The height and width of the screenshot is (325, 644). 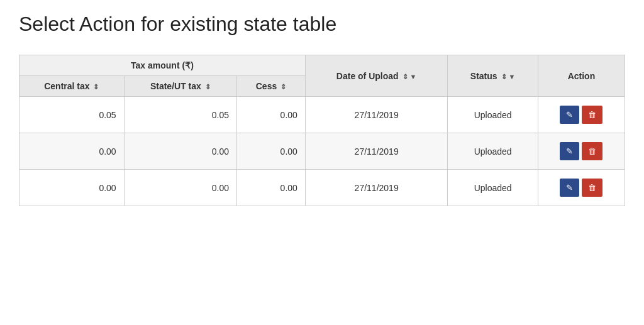 What do you see at coordinates (581, 76) in the screenshot?
I see `action-header: Action` at bounding box center [581, 76].